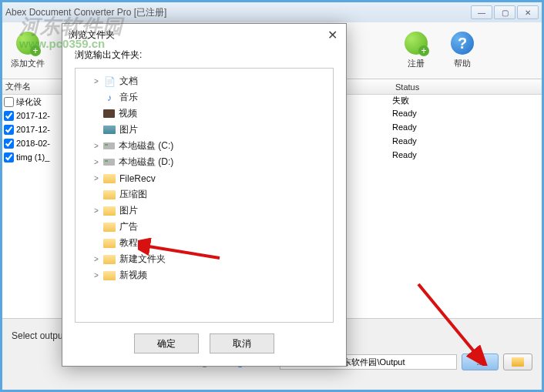  Describe the element at coordinates (462, 43) in the screenshot. I see `help-icon: ?` at that location.